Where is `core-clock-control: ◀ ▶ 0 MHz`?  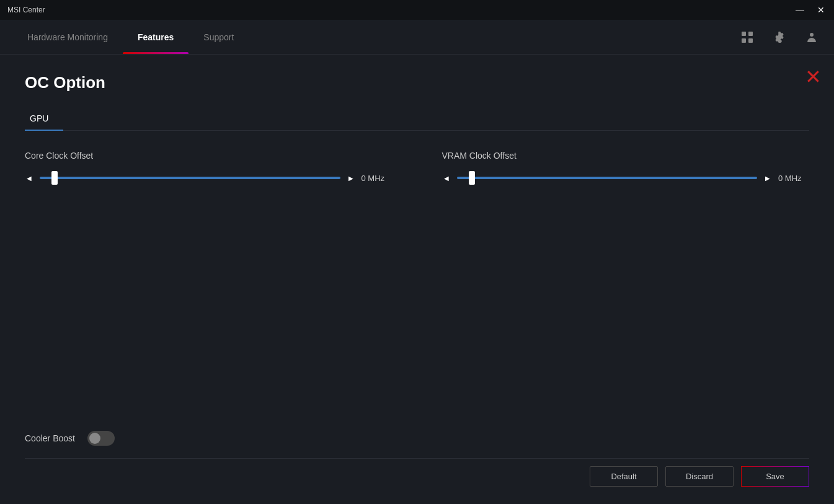
core-clock-control: ◀ ▶ 0 MHz is located at coordinates (208, 178).